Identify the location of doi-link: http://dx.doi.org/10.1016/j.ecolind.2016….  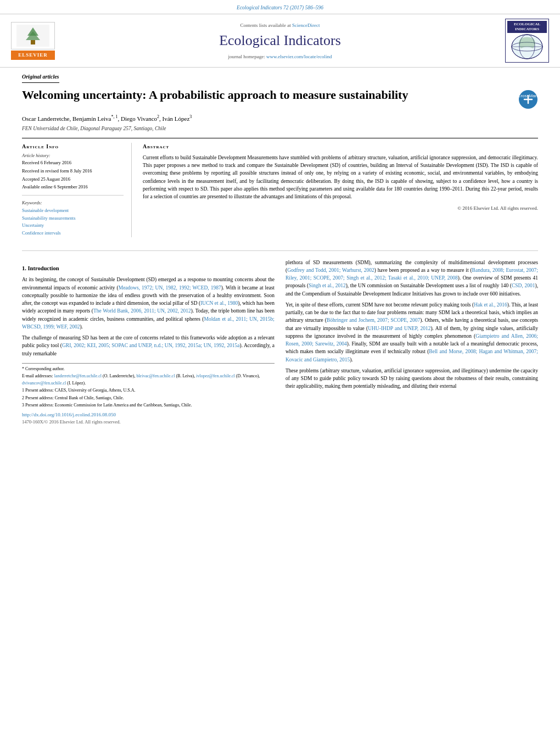
(69, 415).